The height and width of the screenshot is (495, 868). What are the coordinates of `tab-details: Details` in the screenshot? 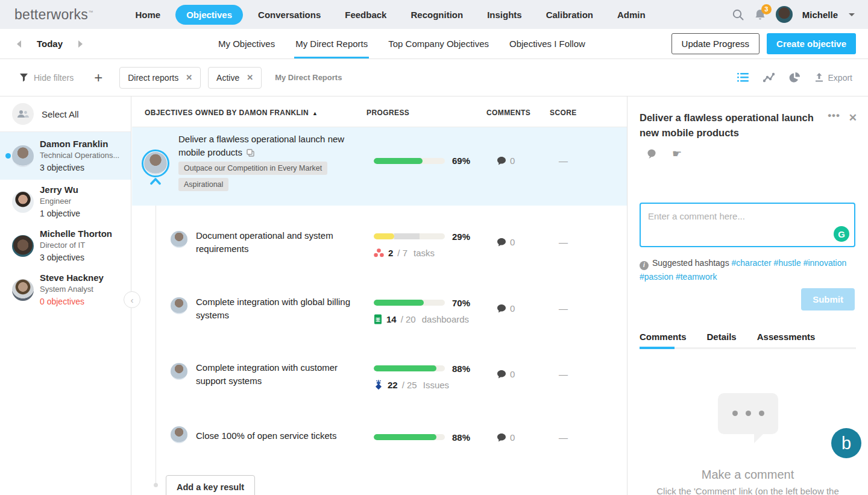 It's located at (722, 336).